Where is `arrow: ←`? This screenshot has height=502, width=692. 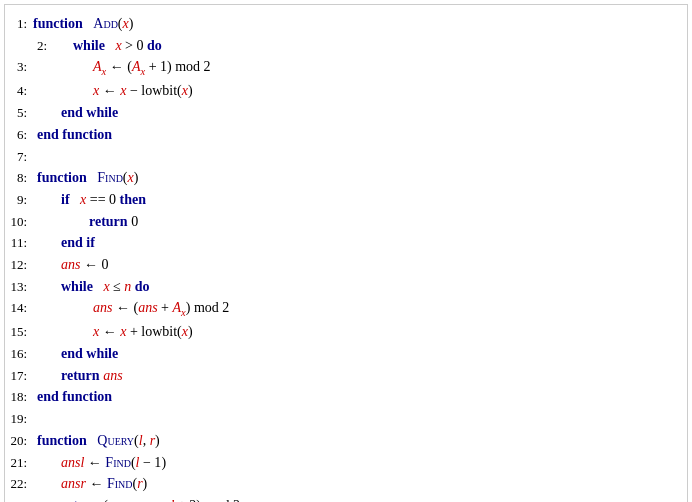 arrow: ← is located at coordinates (98, 484).